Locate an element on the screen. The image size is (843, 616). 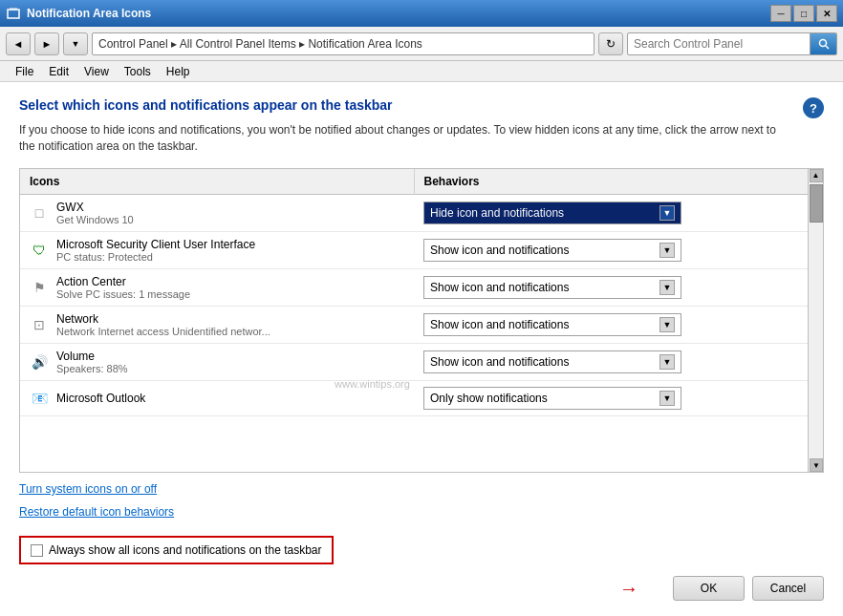
bottom-area: → OK Cancel is located at coordinates (422, 583).